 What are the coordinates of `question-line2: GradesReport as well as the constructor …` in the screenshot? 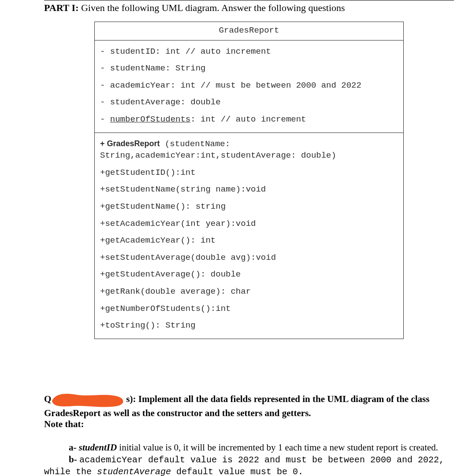 It's located at (249, 413).